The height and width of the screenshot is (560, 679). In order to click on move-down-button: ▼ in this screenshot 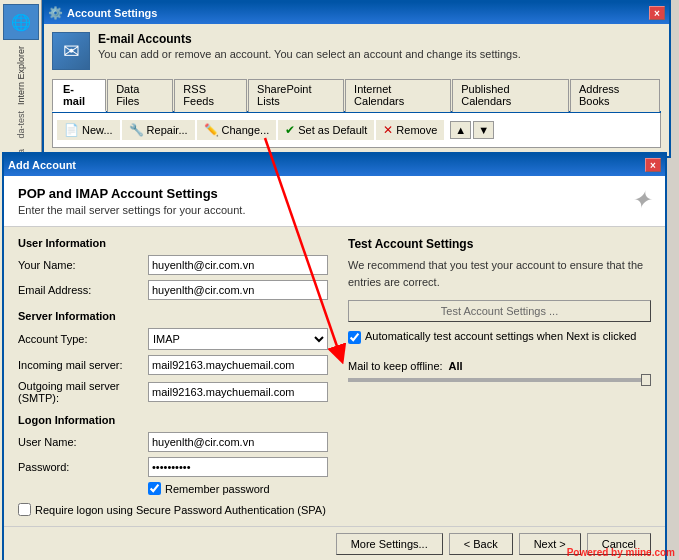, I will do `click(484, 130)`.